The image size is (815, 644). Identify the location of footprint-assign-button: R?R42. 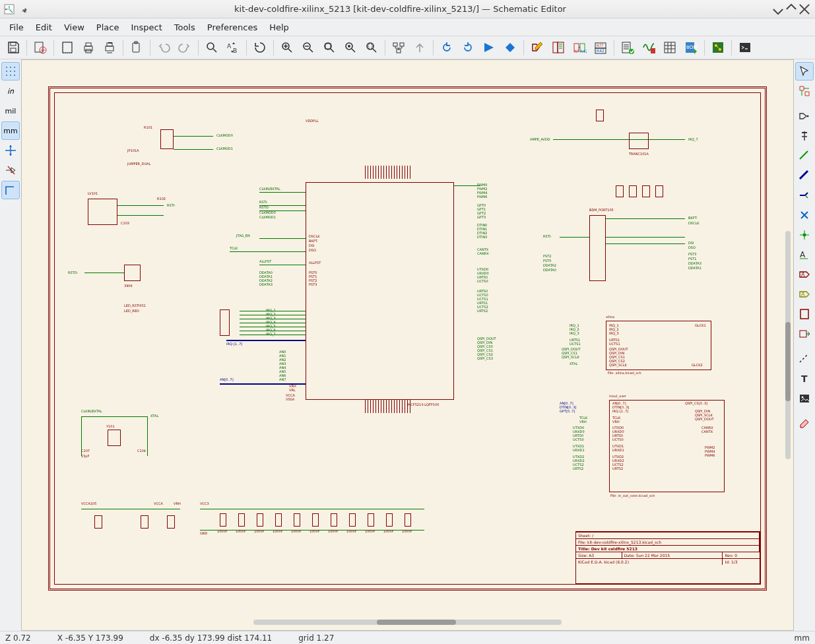
(579, 48).